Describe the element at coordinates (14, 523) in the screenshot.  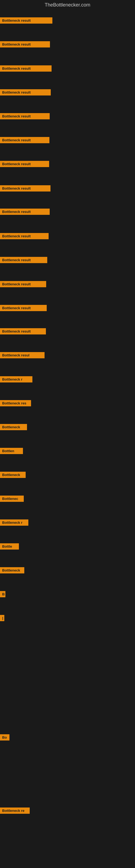
I see `bottleneck-label-22: Bottleneck r` at that location.